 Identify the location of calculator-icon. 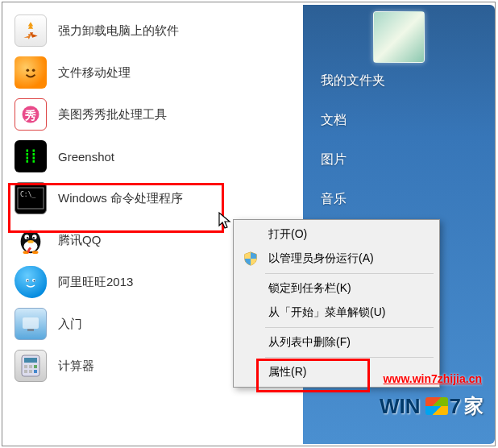
(31, 366).